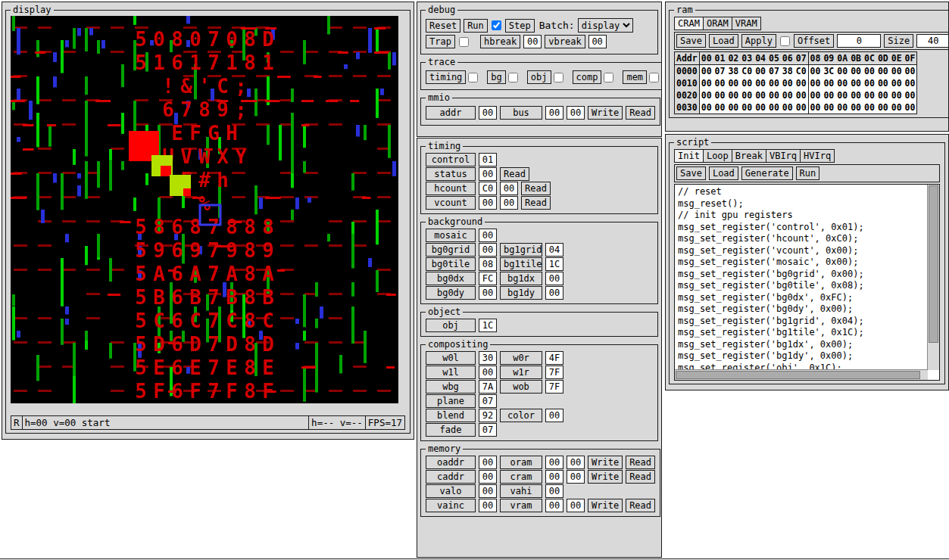 The image size is (949, 560). I want to click on memory-vram-write-button: Write, so click(605, 506).